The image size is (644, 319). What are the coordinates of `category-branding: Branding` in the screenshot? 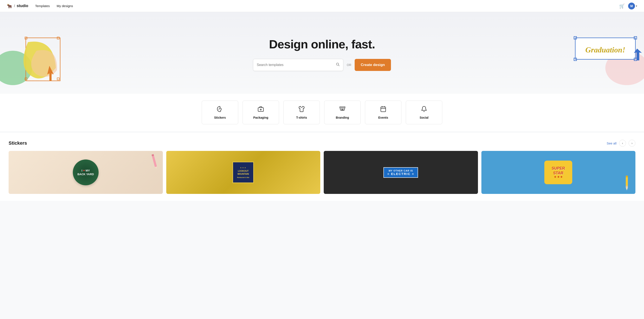 It's located at (342, 113).